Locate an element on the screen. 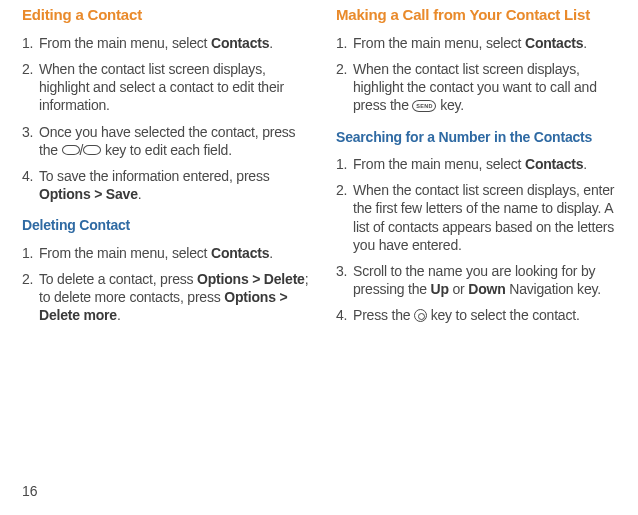 The image size is (638, 515). editing-contact-steps: From the main menu, select Contacts. Whe… is located at coordinates (166, 119).